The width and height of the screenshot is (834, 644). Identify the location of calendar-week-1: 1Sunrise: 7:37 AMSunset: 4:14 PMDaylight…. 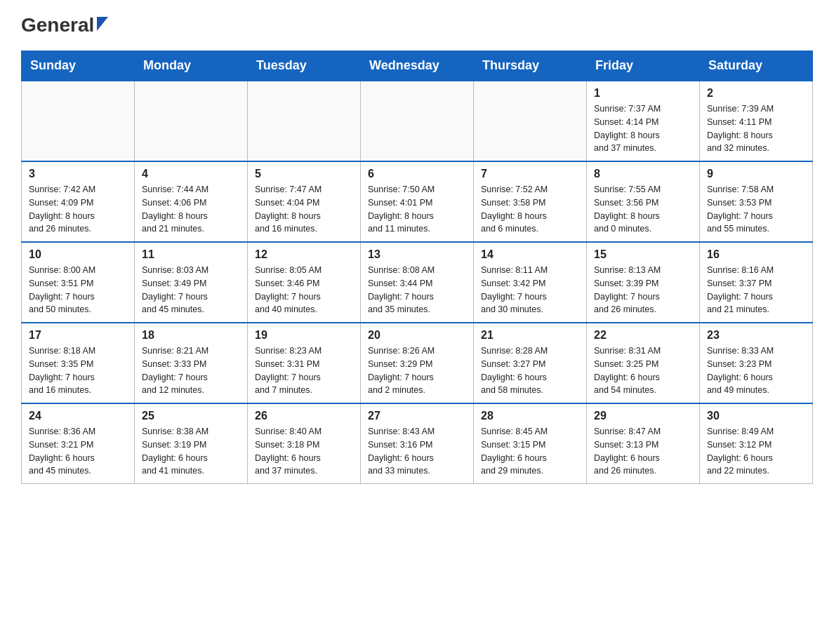
(417, 121).